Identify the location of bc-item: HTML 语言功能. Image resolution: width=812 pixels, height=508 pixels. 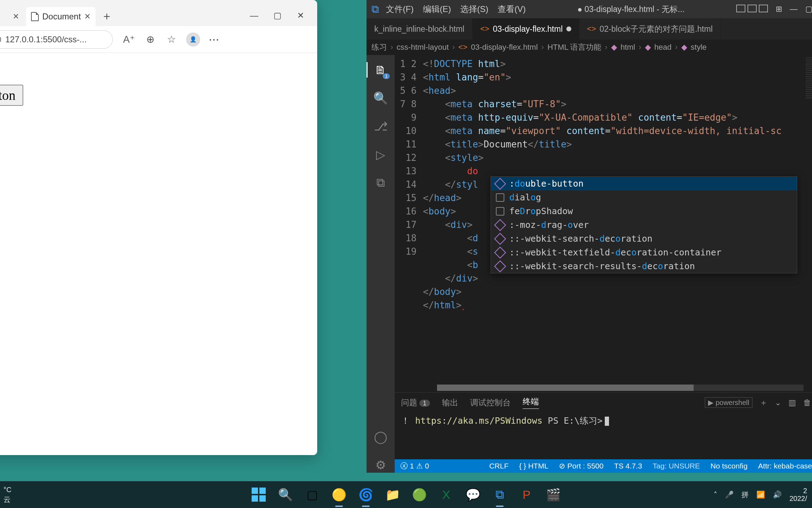
(574, 47).